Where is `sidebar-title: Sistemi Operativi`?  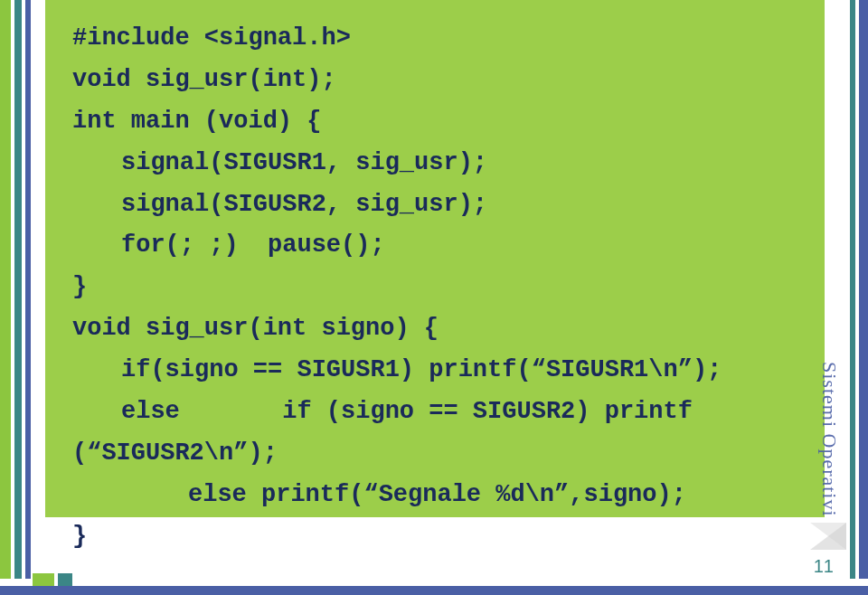
sidebar-title: Sistemi Operativi is located at coordinates (829, 439).